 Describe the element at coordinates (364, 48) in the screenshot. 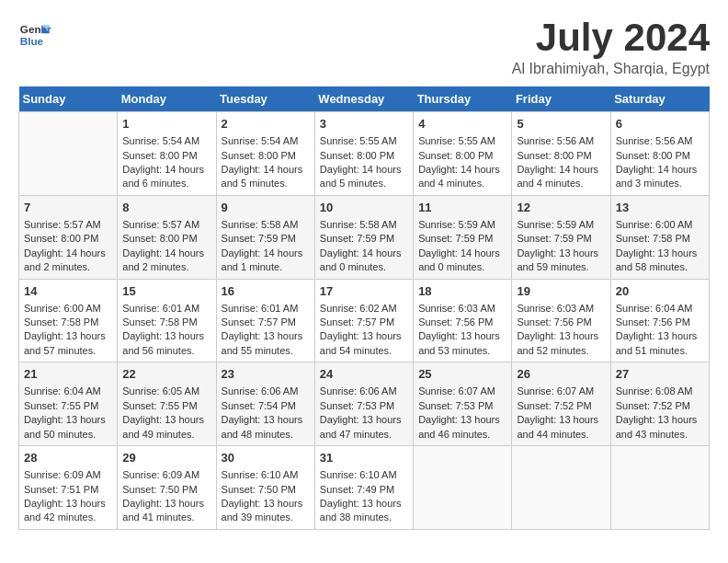

I see `page-header: General Blue July 2024 Al Ibrahimiyah, S…` at that location.